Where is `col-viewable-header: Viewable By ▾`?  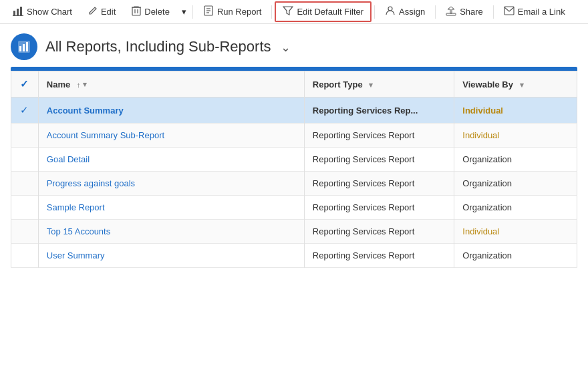 col-viewable-header: Viewable By ▾ is located at coordinates (516, 84).